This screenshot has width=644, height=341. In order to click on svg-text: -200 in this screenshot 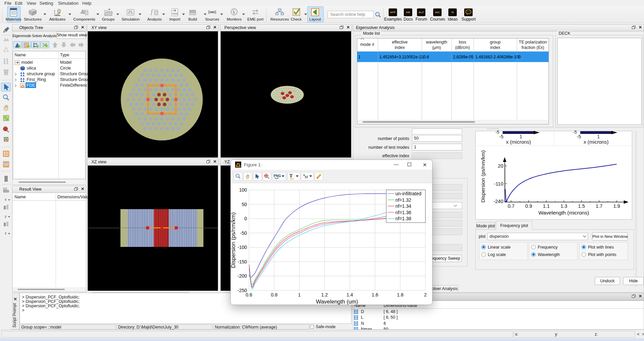, I will do `click(242, 276)`.